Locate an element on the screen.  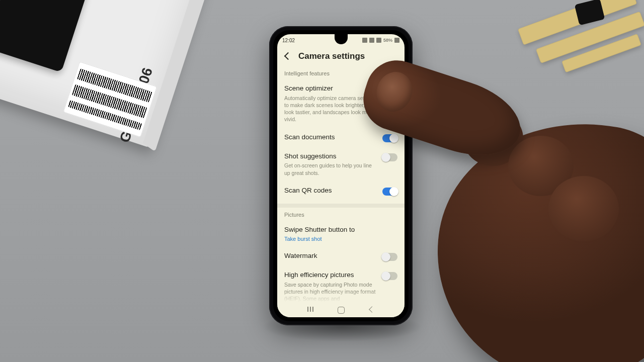
row-description: Automatically optimize camera settings t… is located at coordinates (331, 109).